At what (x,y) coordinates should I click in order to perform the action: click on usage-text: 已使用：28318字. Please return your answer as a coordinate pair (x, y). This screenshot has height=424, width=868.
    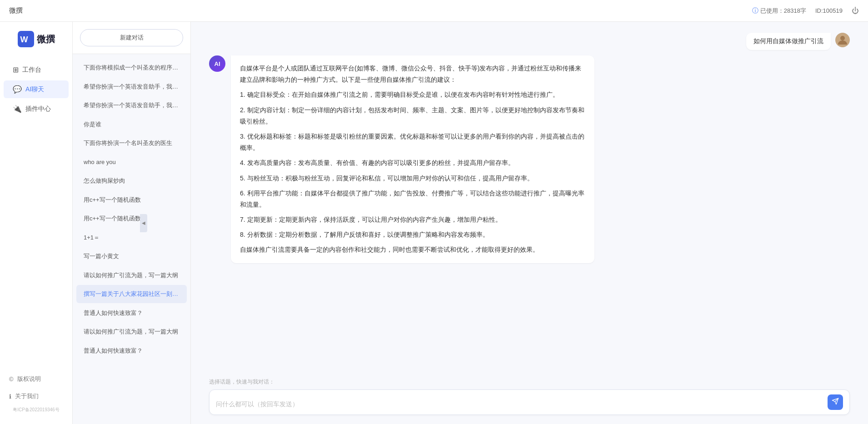
    Looking at the image, I should click on (783, 11).